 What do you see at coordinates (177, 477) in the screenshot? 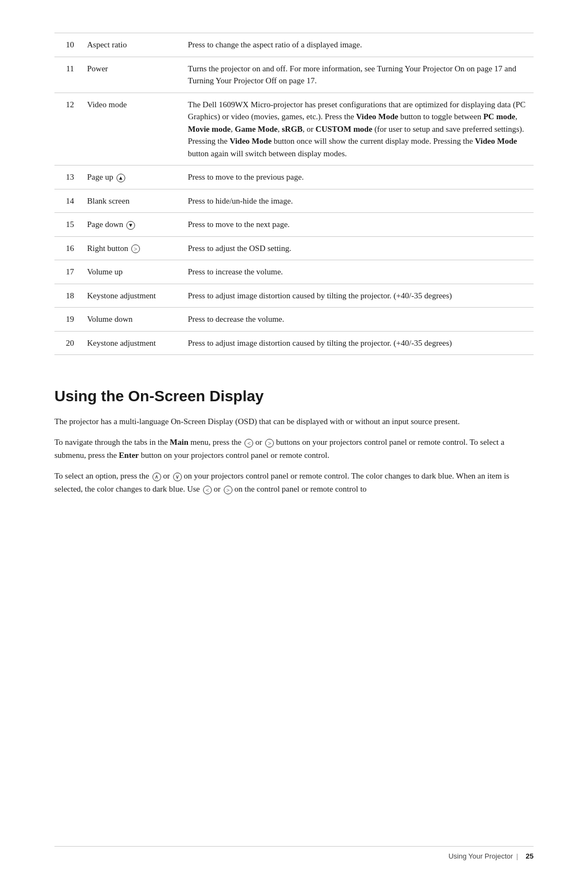
I see `down-circle-icon: ∨` at bounding box center [177, 477].